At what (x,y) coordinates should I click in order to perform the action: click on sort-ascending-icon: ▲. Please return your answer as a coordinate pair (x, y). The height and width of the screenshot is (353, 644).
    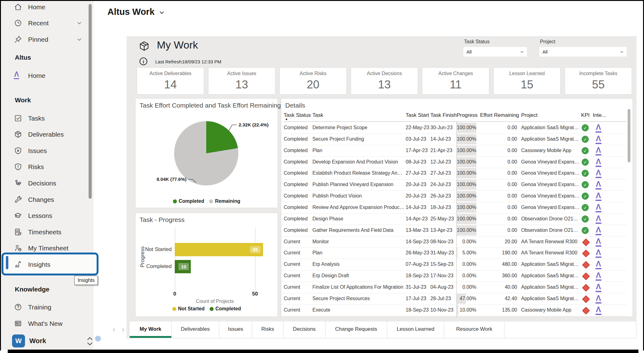
    Looking at the image, I should click on (286, 119).